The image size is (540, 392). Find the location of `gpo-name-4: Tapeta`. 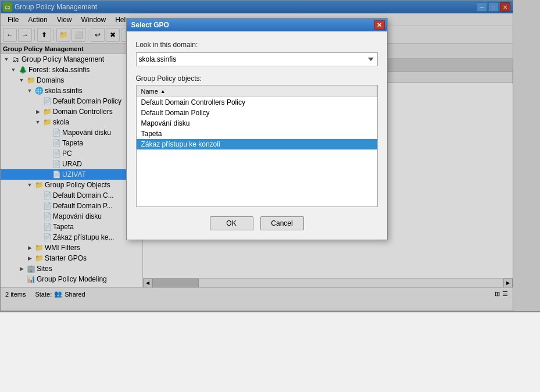

gpo-name-4: Tapeta is located at coordinates (152, 134).